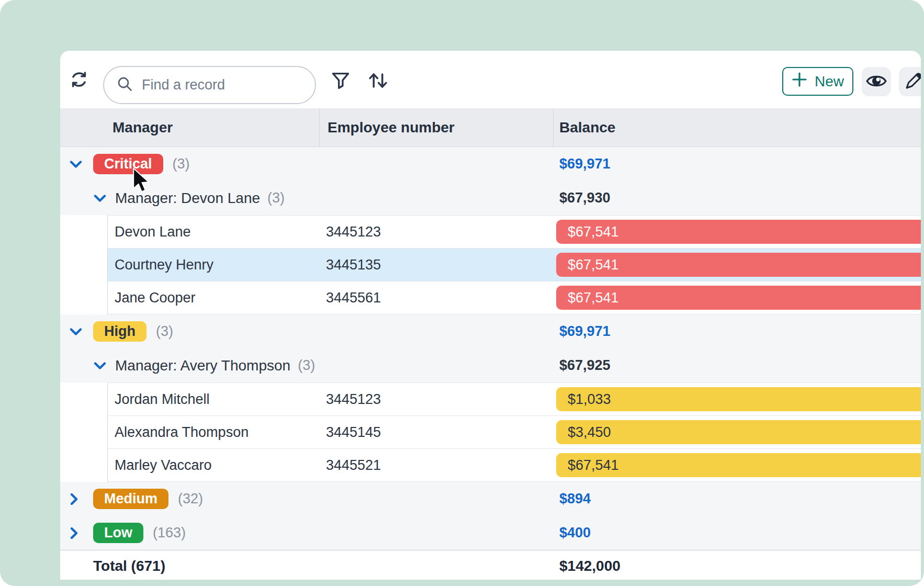 The height and width of the screenshot is (586, 924). What do you see at coordinates (818, 82) in the screenshot?
I see `new-record-button: New` at bounding box center [818, 82].